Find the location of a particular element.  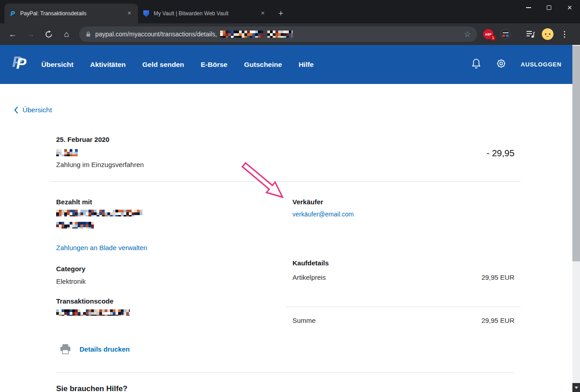

reload-button is located at coordinates (49, 34).